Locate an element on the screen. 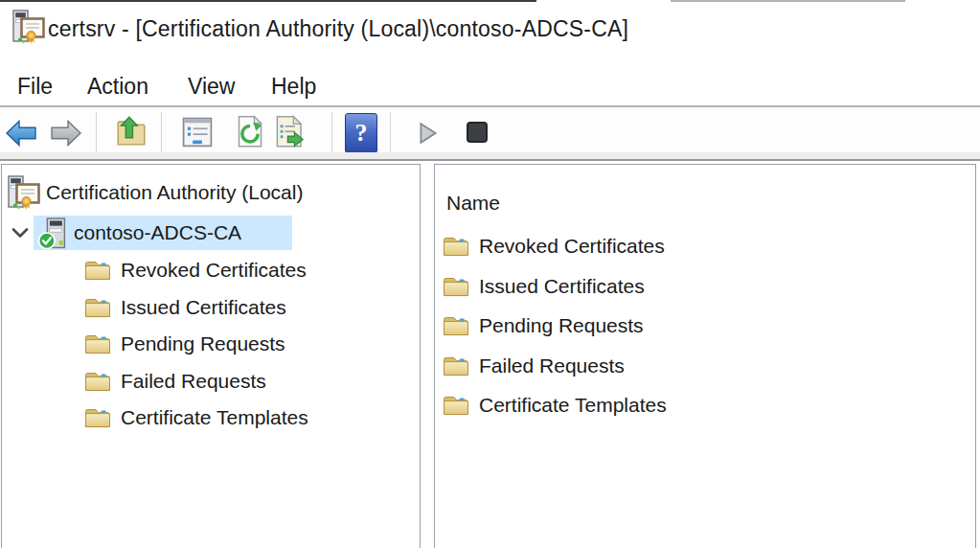 This screenshot has height=548, width=980. up-one-level-button is located at coordinates (131, 130).